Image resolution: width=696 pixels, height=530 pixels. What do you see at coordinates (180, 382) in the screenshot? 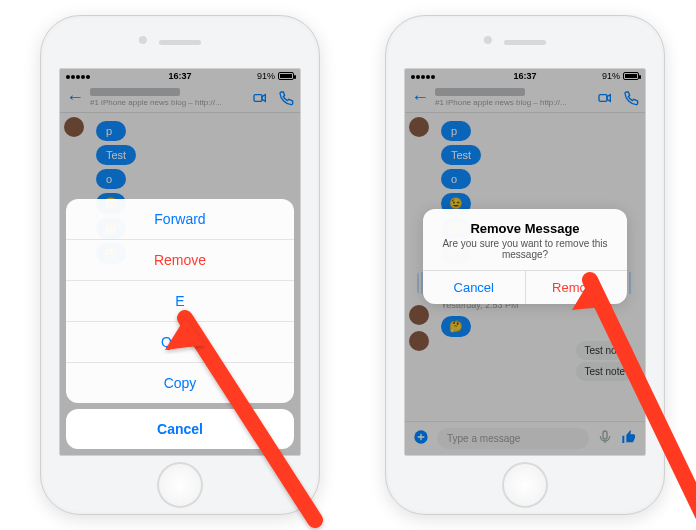
I see `action-copy: Copy` at bounding box center [180, 382].